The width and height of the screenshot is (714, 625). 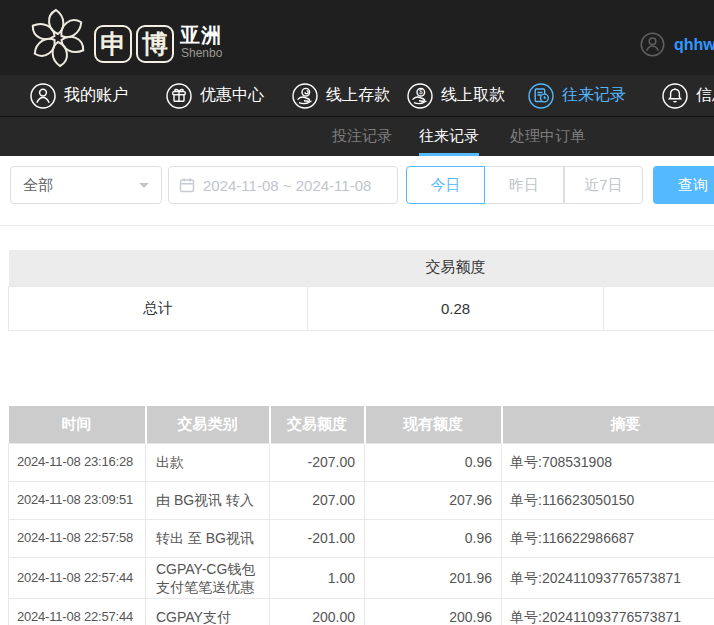 What do you see at coordinates (201, 35) in the screenshot?
I see `brand-region: 亚洲` at bounding box center [201, 35].